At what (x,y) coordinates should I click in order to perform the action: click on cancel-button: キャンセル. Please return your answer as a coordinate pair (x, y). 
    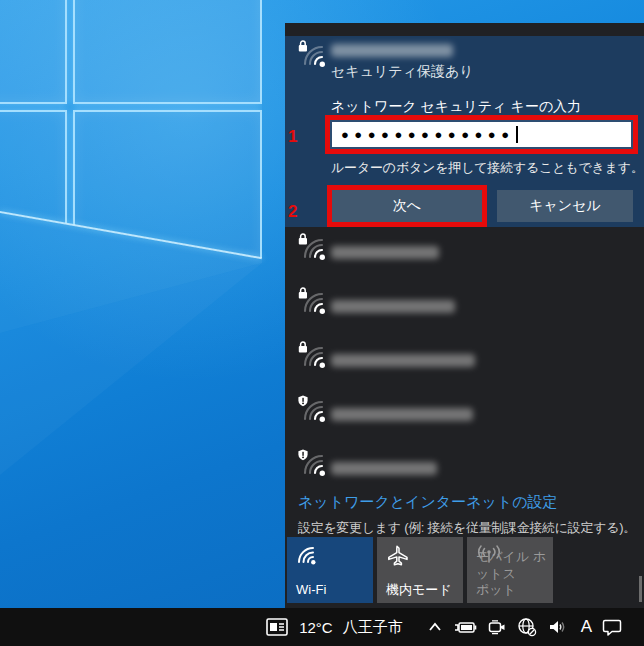
    Looking at the image, I should click on (565, 206).